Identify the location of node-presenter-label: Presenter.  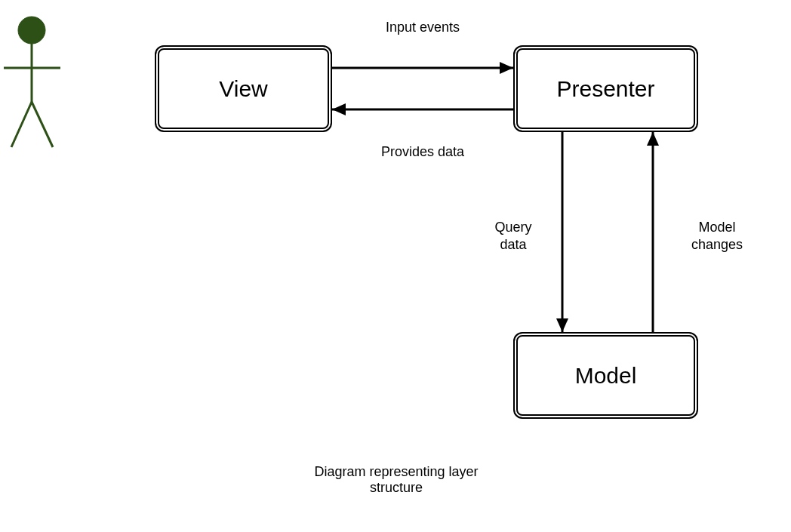
(605, 89).